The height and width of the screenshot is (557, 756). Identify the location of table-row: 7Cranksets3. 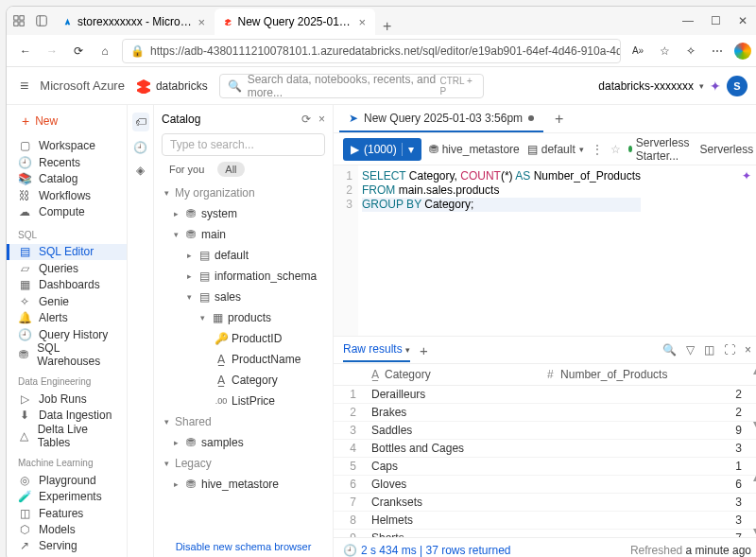
(544, 503).